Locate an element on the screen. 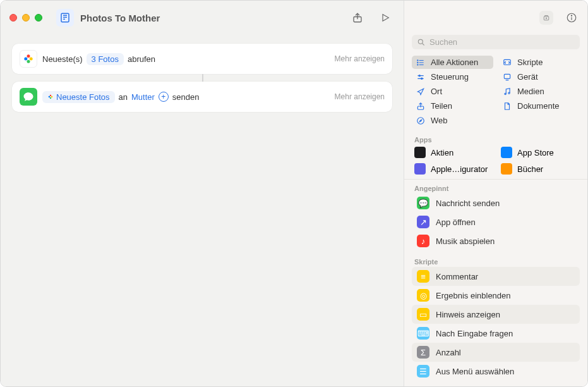 Image resolution: width=588 pixels, height=387 pixels. category-music: Medien is located at coordinates (539, 91).